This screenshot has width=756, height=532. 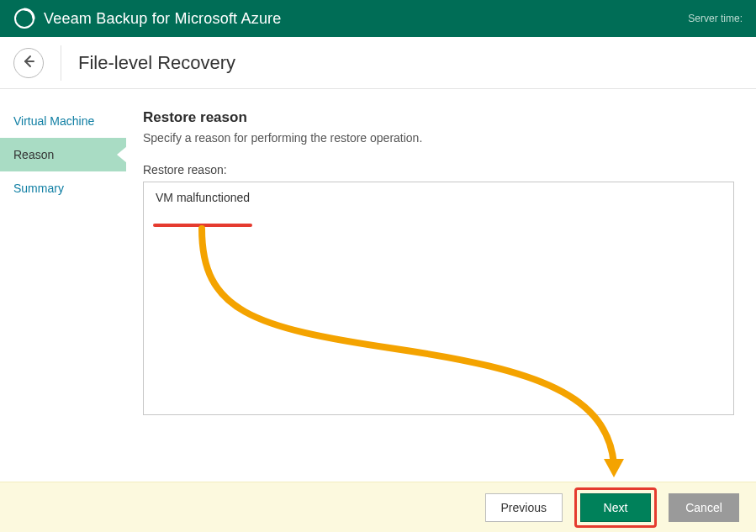 What do you see at coordinates (34, 155) in the screenshot?
I see `sidebar-item-label: Reason` at bounding box center [34, 155].